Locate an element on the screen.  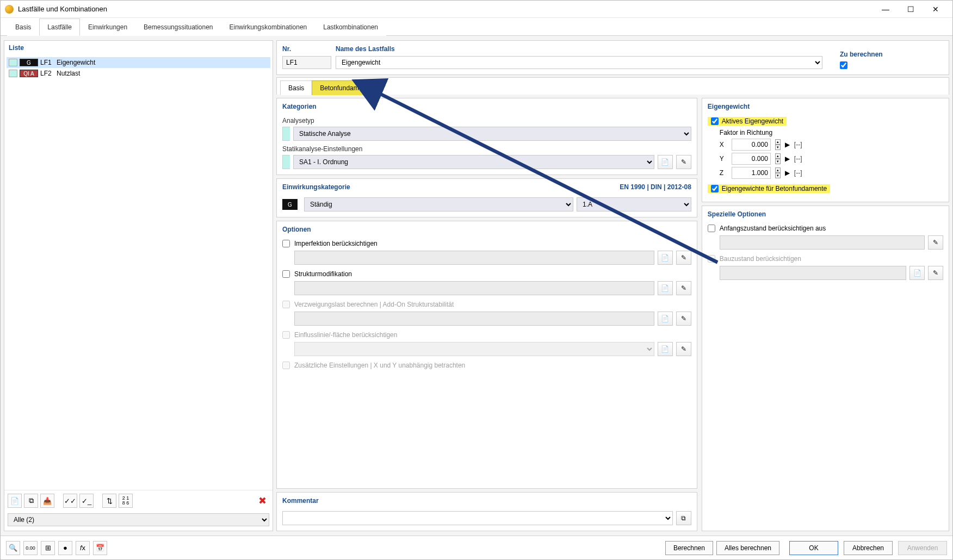
imperf-field is located at coordinates (474, 258).